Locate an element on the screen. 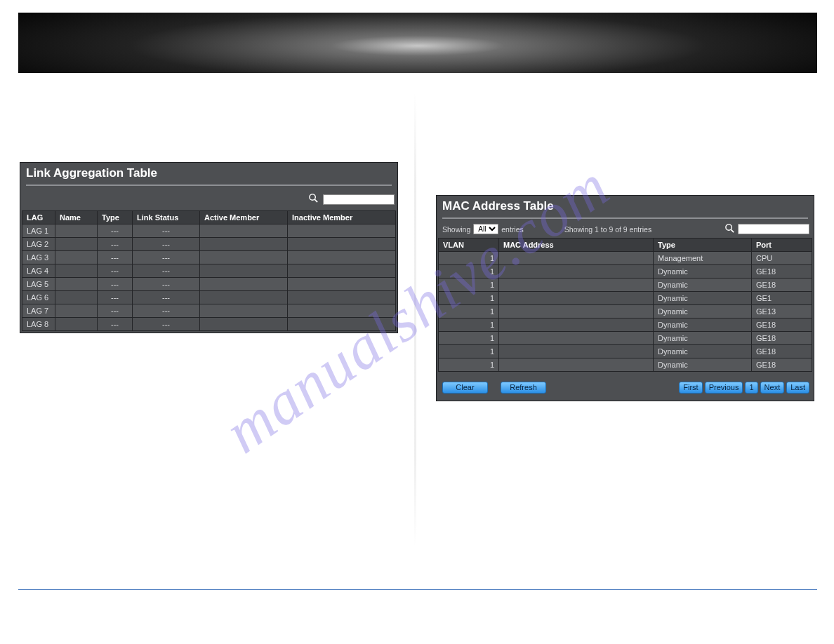 The height and width of the screenshot is (644, 834). mac-address-table: VLAN MAC Address Type Port 1ManagementCP… is located at coordinates (625, 304).